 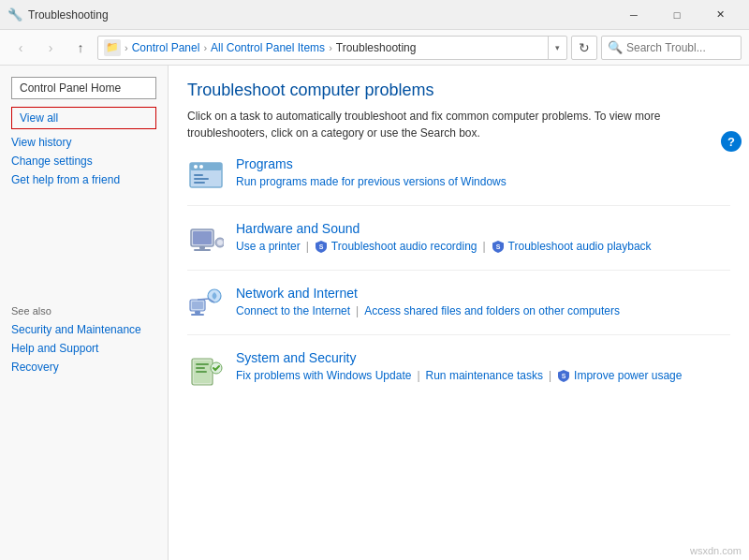 What do you see at coordinates (499, 246) in the screenshot?
I see `shield-icon-2: S` at bounding box center [499, 246].